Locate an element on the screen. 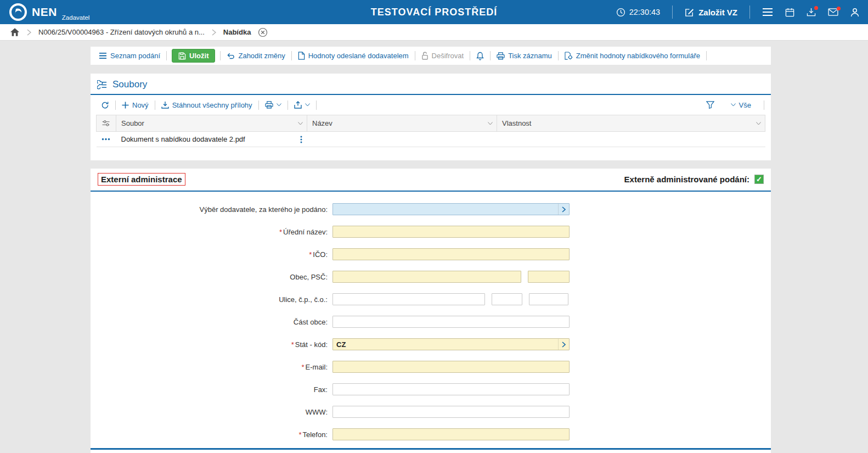  cp-input is located at coordinates (507, 299).